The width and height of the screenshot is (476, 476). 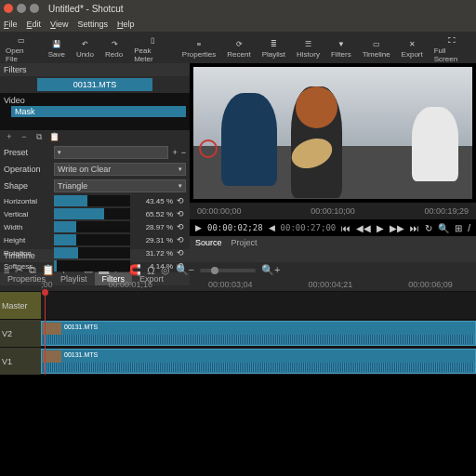 What do you see at coordinates (184, 152) in the screenshot?
I see `preset-remove-button: −` at bounding box center [184, 152].